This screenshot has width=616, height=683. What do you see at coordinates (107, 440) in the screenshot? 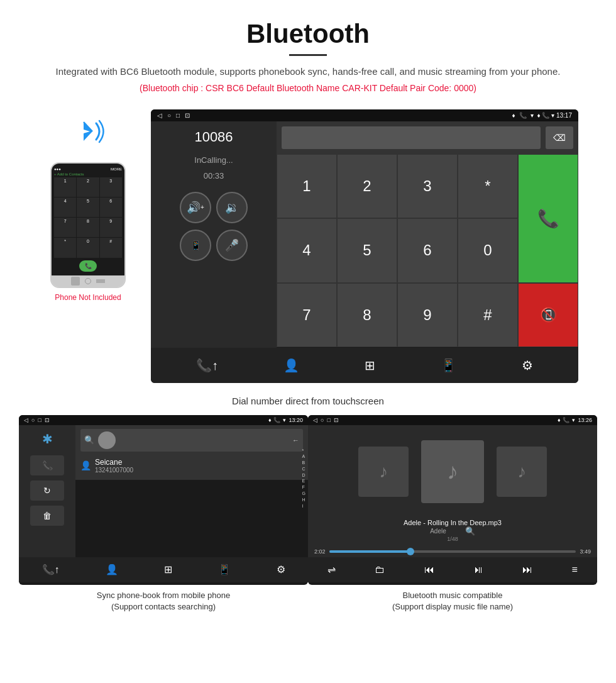
I see `search-dot` at bounding box center [107, 440].